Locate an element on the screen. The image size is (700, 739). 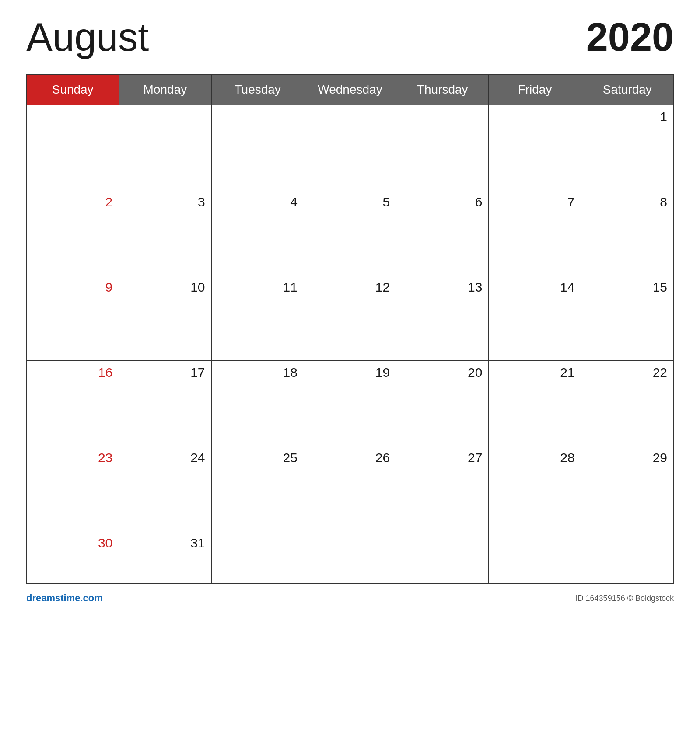
day-number: 23 is located at coordinates (73, 458).